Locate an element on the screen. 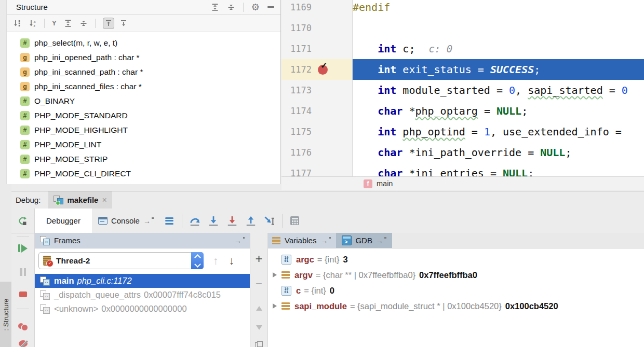  run-to-cursor-icon is located at coordinates (270, 221).